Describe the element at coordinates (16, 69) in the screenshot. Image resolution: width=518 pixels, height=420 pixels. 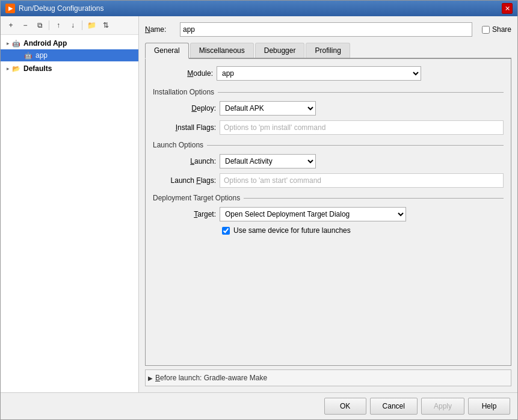
I see `folder-icon: 📂` at that location.